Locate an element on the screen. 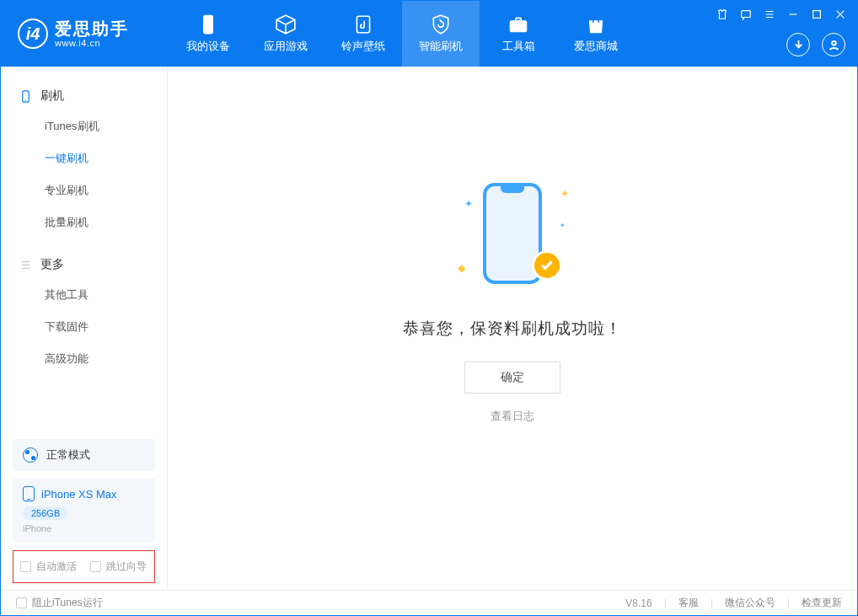 This screenshot has height=616, width=858. sparkle-icon: ◆ is located at coordinates (462, 268).